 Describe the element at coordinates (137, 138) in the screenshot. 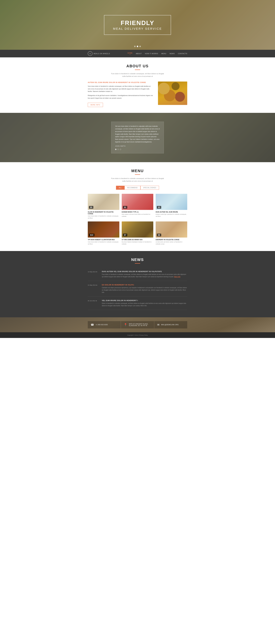

I see `testimonial-section: Vel eum iriure dolor in hendrerit in vul…` at that location.